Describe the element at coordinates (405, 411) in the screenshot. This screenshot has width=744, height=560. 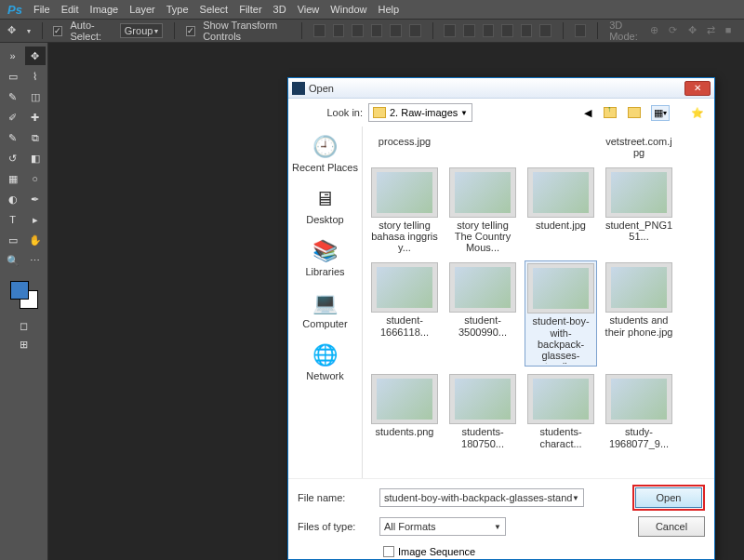
I see `file-item: students.png` at that location.